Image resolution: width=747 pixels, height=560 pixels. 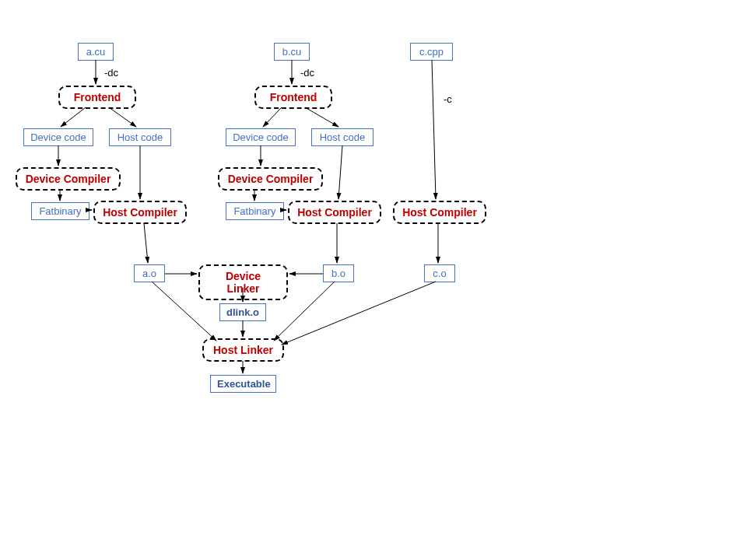 I want to click on stage-hostcomp-a: Host Compiler, so click(x=140, y=212).